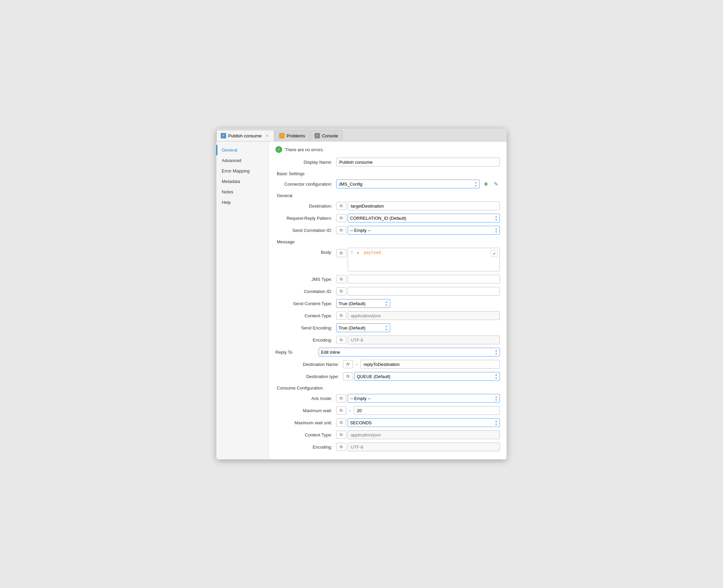  What do you see at coordinates (424, 259) in the screenshot?
I see `body-code-area: 1 ▪ payload ⤢` at bounding box center [424, 259].